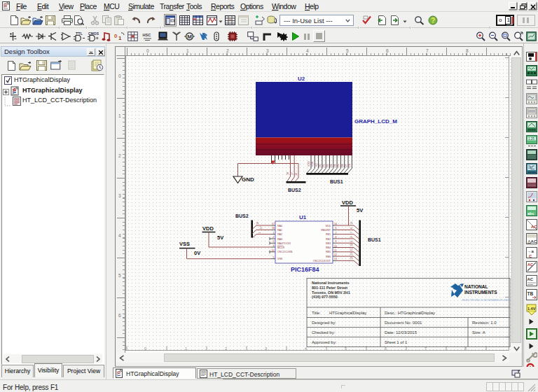 This screenshot has height=392, width=538. What do you see at coordinates (285, 252) in the screenshot?
I see `svg-text: OSC1/CLKIN` at bounding box center [285, 252].